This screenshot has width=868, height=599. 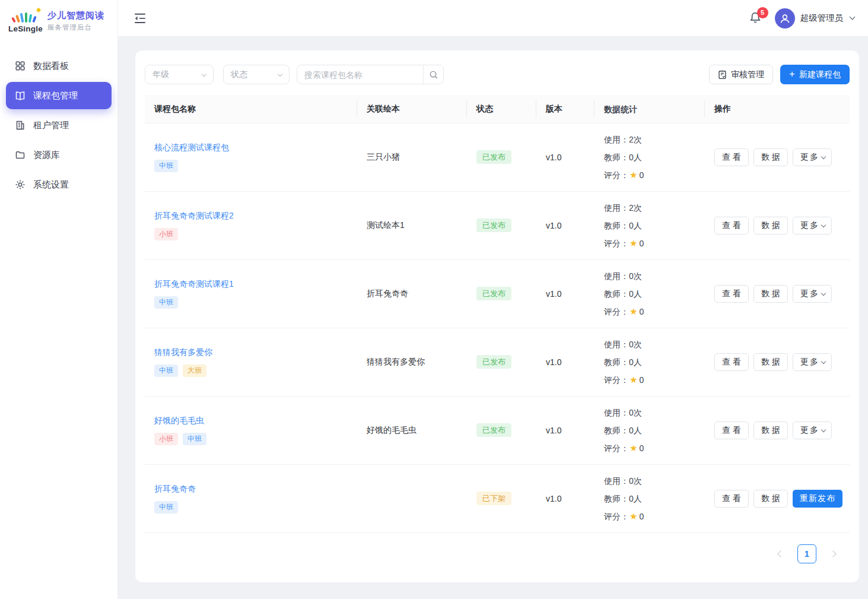 I want to click on package-name-link: 折耳兔奇奇, so click(x=175, y=489).